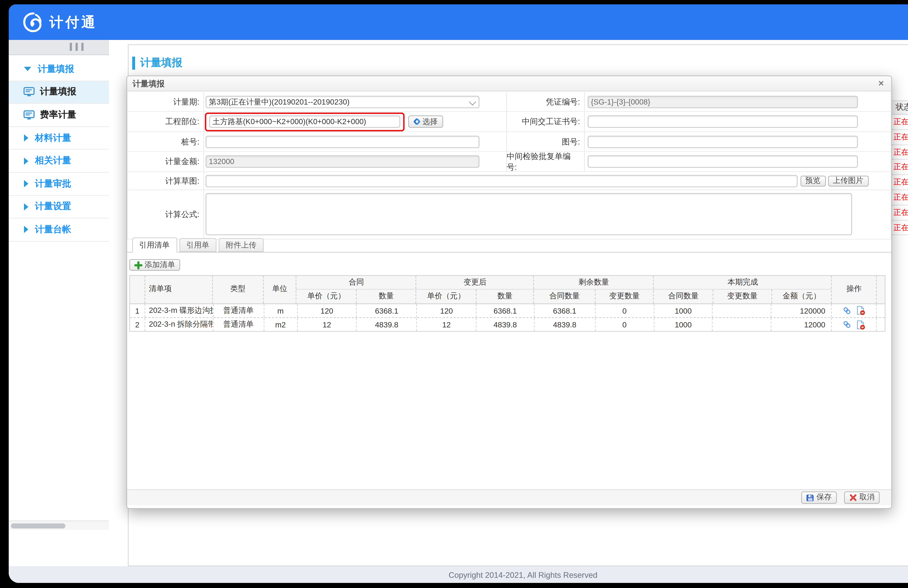  I want to click on table-row: 2 202-3-n 拆除分隔带（含 普通清单 m2 12 4839.8 12 4…, so click(507, 325).